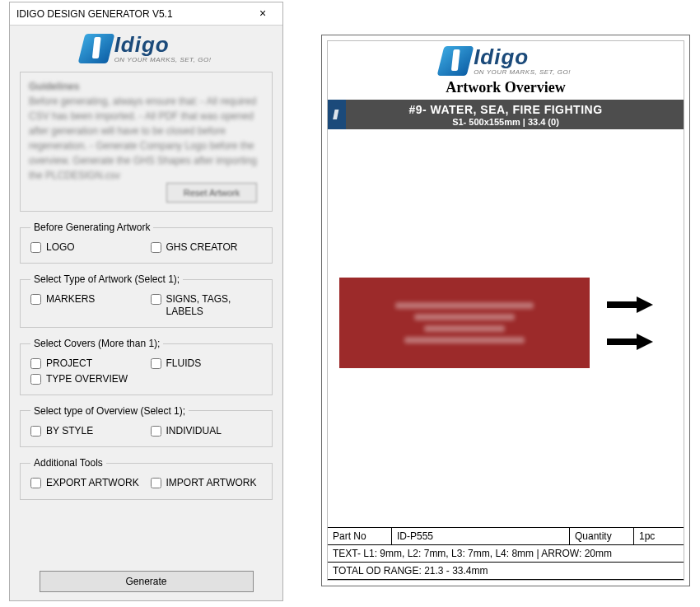 Image resolution: width=700 pixels, height=607 pixels. What do you see at coordinates (147, 131) in the screenshot?
I see `guidelines-text: Guidelines Before generating, always ens…` at bounding box center [147, 131].